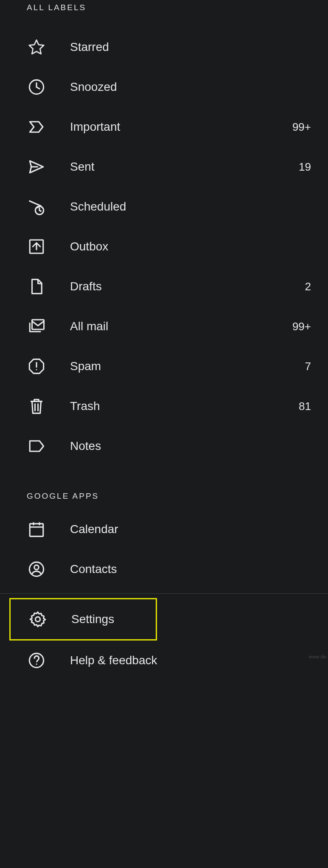 The height and width of the screenshot is (868, 328). I want to click on drawer-item-count: 7, so click(308, 367).